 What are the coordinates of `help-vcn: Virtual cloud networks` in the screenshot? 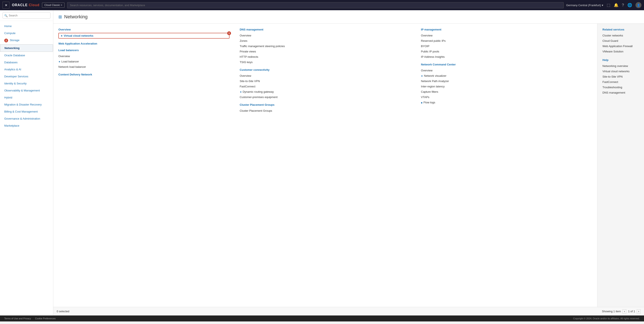 It's located at (621, 72).